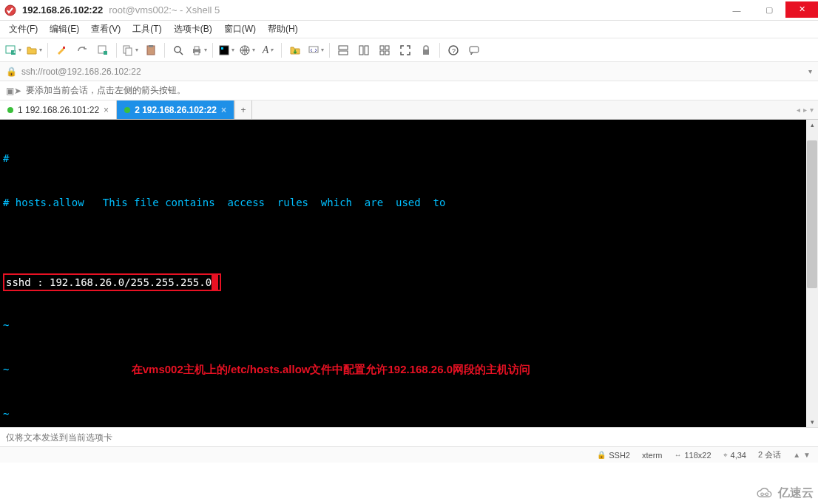 This screenshot has width=818, height=504. I want to click on session-hint-text: 要添加当前会话，点击左侧的箭头按钮。, so click(106, 90).